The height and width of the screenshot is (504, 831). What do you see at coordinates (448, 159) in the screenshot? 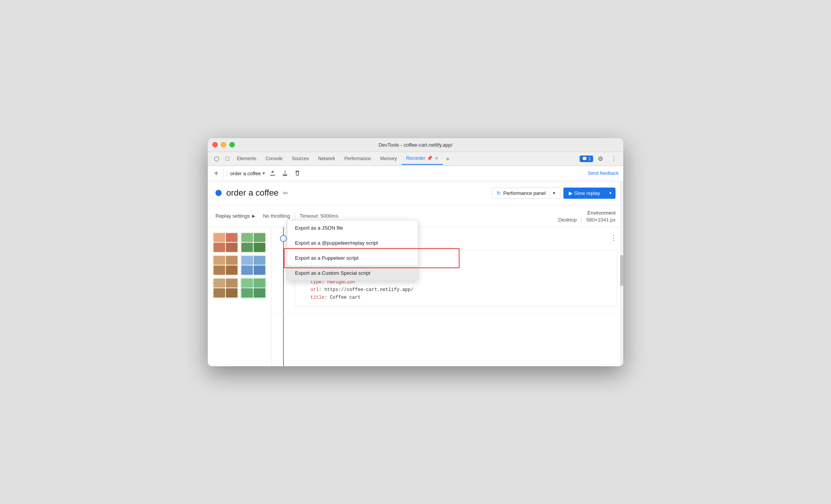
I see `tabs-overflow-icon: »` at bounding box center [448, 159].